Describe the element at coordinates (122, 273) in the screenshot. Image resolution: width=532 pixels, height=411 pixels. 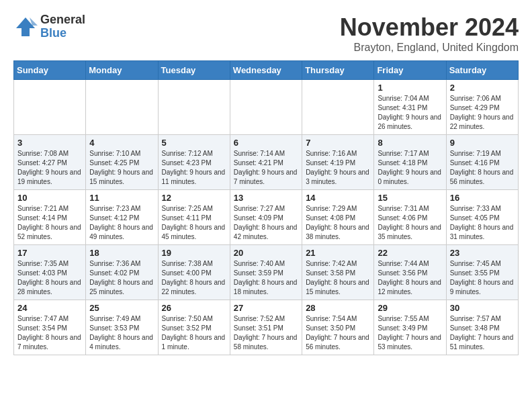
I see `calendar-cell: 18Sunrise: 7:36 AM Sunset: 4:02 PM Dayli…` at that location.